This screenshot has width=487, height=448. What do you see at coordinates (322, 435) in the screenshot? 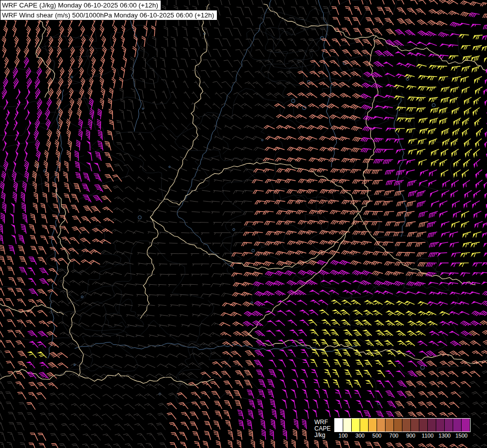
I see `legend-label-line: J/kg` at bounding box center [322, 435].